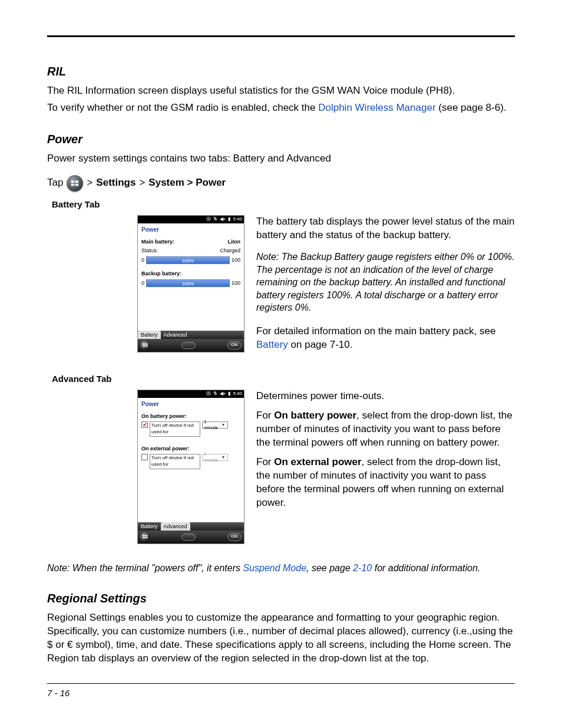  Describe the element at coordinates (281, 90) in the screenshot. I see `section-ril: RIL The RIL Information screen displays …` at that location.